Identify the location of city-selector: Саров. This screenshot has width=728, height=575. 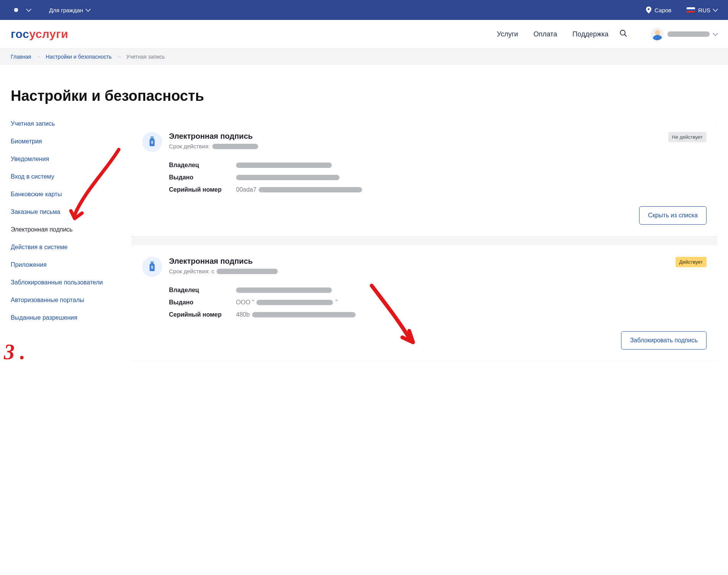
(659, 10).